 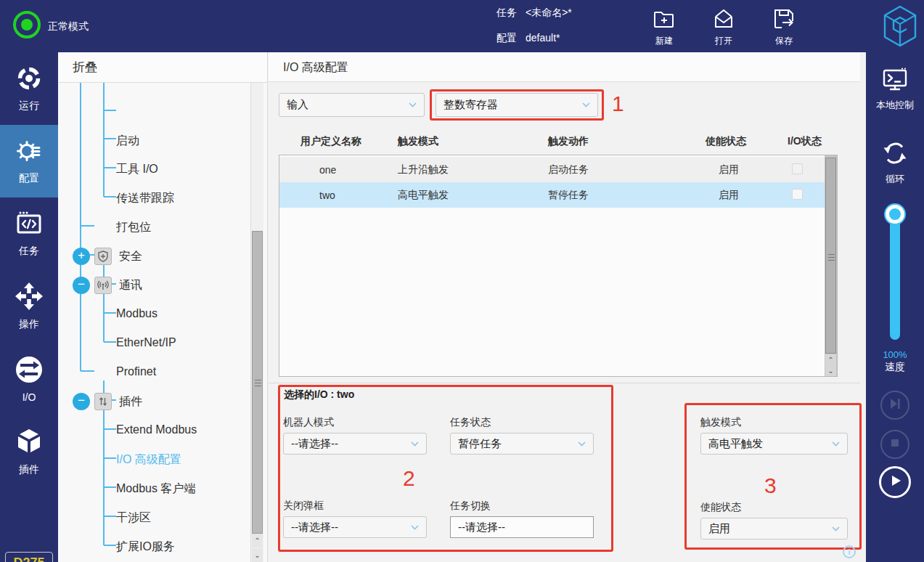 I want to click on tree-item-modbus-client: Modbus 客户端, so click(x=152, y=489).